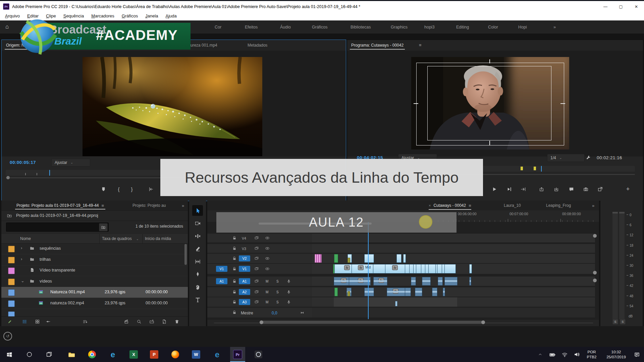 Image resolution: width=644 pixels, height=362 pixels. Describe the element at coordinates (623, 322) in the screenshot. I see `solo-button-right: S` at that location.